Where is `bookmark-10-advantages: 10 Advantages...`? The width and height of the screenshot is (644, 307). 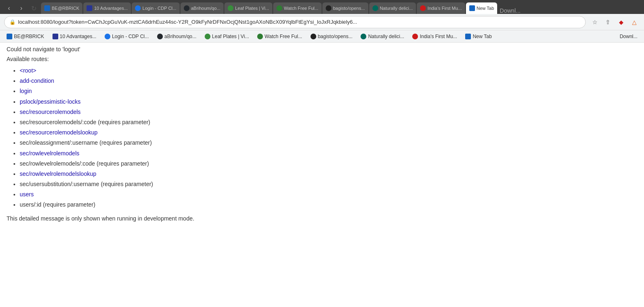
bookmark-10-advantages: 10 Advantages... is located at coordinates (75, 36).